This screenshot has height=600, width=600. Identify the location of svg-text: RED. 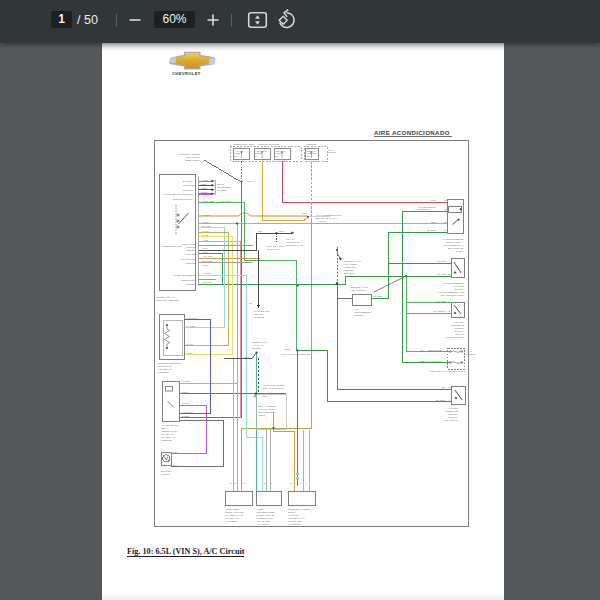
(422, 362).